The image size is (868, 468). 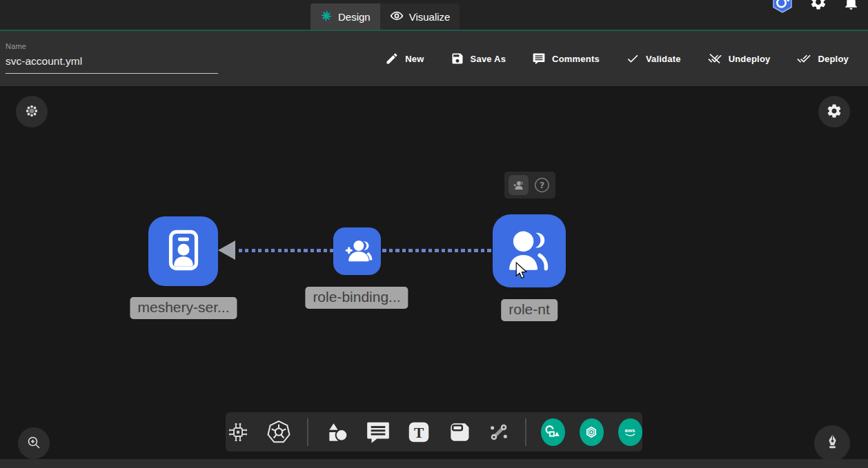 What do you see at coordinates (419, 432) in the screenshot?
I see `text-tool-icon: T` at bounding box center [419, 432].